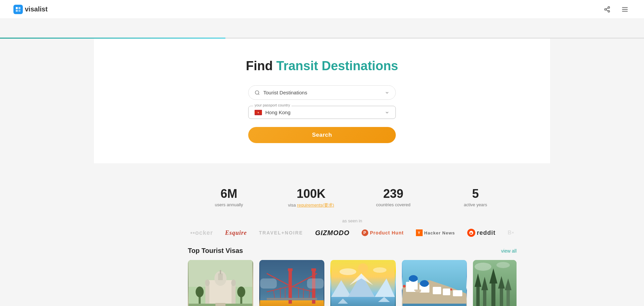  Describe the element at coordinates (435, 283) in the screenshot. I see `greece-illustration` at that location.